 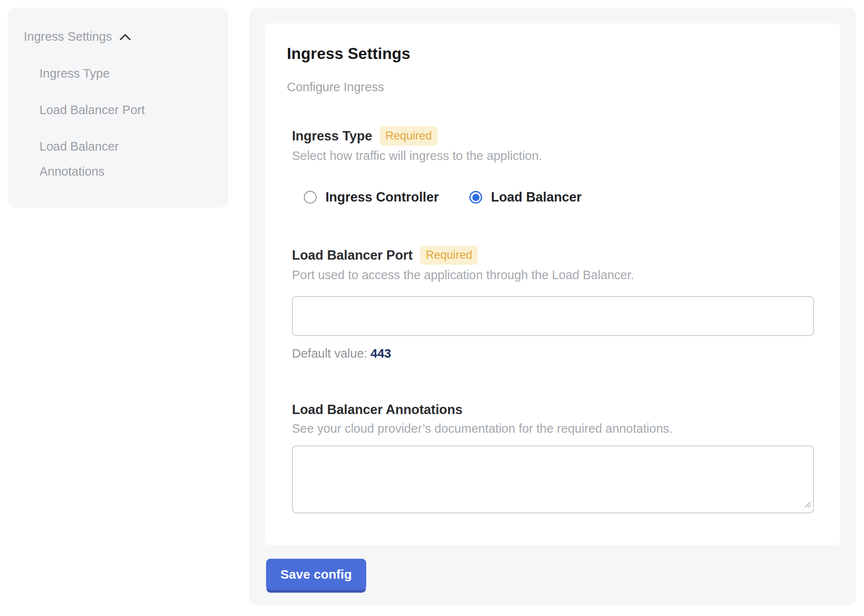 I want to click on ingress-type-heading: Ingress Type Required, so click(x=553, y=136).